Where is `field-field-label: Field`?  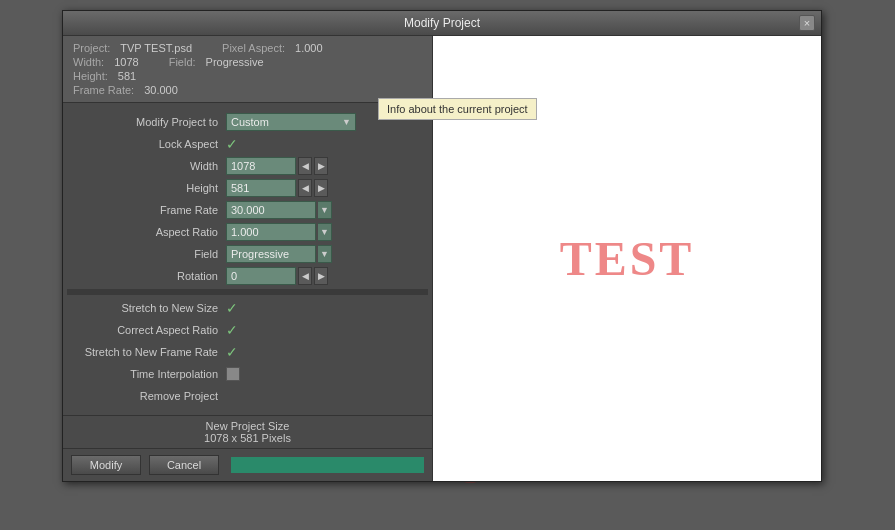
field-field-label: Field is located at coordinates (148, 254).